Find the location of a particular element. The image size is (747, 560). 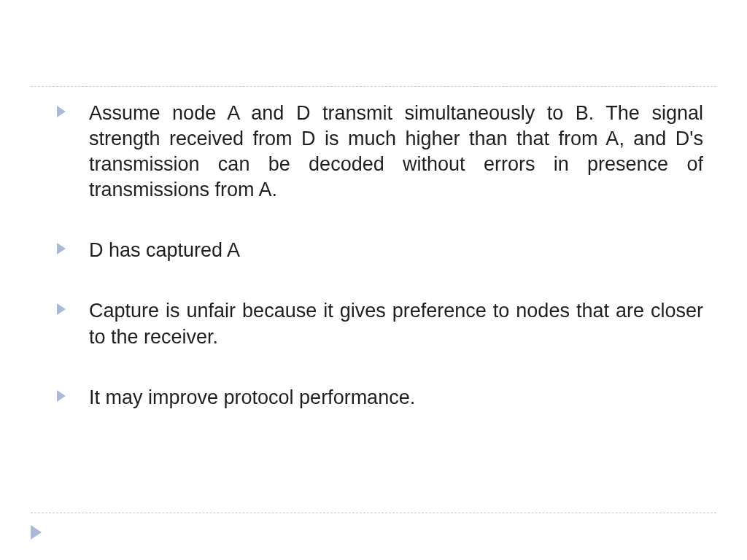

list-item: Capture is unfair because it gives prefe… is located at coordinates (379, 324).